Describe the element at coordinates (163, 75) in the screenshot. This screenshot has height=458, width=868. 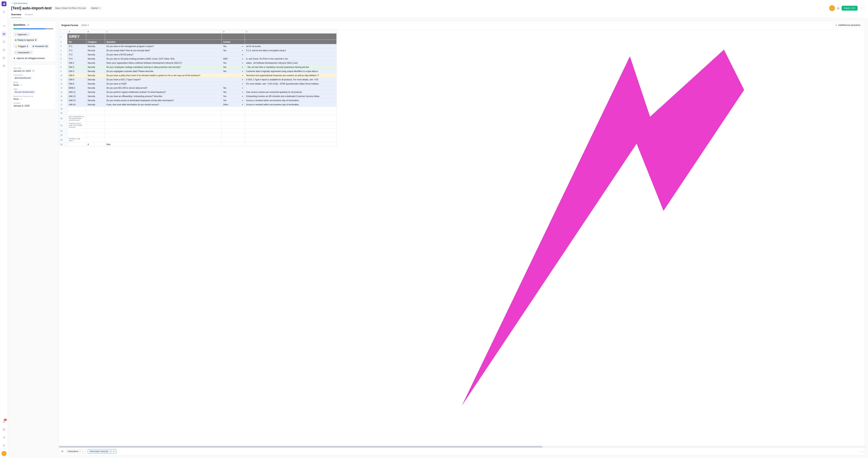
I see `cell: Do you have a policy that covers if an i…` at that location.